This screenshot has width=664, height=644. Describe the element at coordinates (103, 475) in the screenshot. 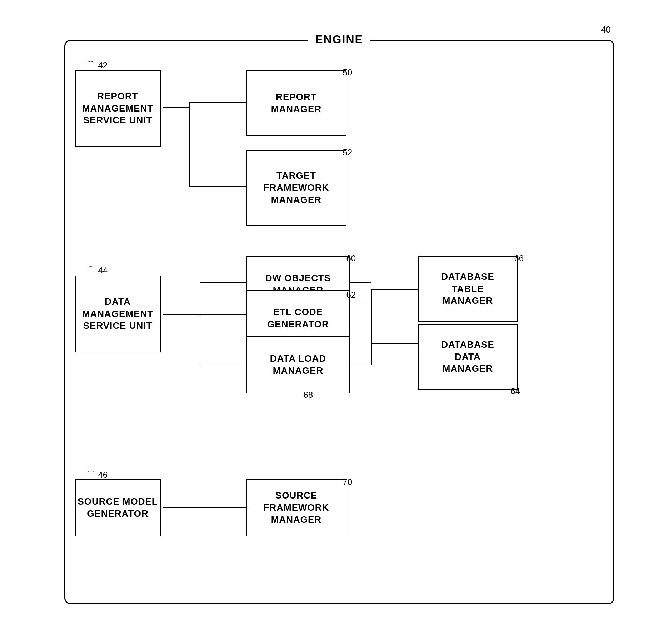

I see `ref-46: 46` at that location.